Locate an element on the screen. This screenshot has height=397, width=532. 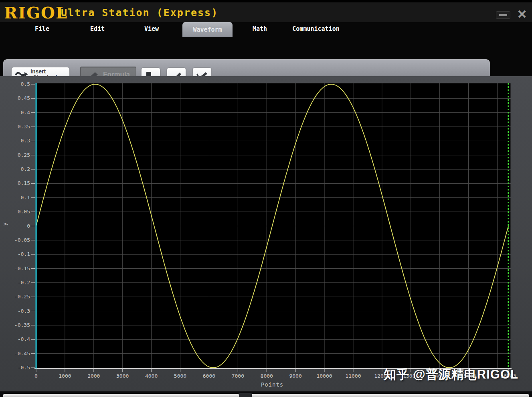
svg-text: -0.4 is located at coordinates (24, 339).